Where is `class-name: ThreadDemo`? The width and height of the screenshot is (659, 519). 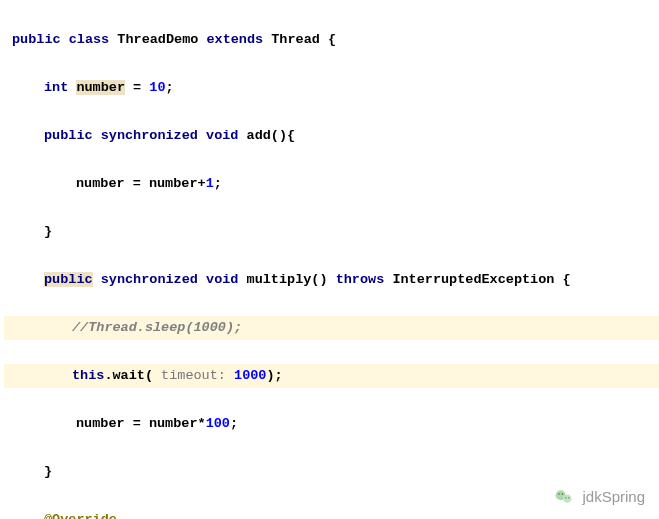
class-name: ThreadDemo is located at coordinates (162, 40).